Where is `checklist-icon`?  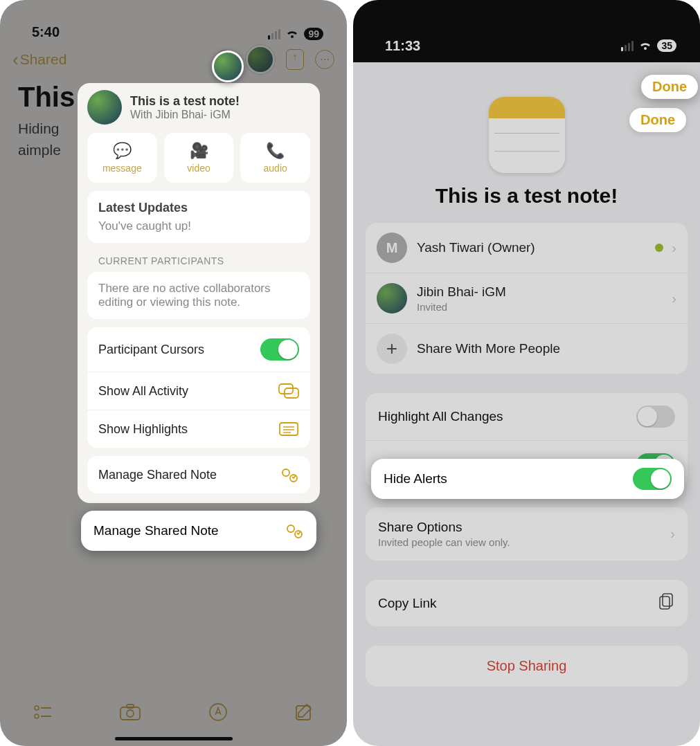 checklist-icon is located at coordinates (43, 713).